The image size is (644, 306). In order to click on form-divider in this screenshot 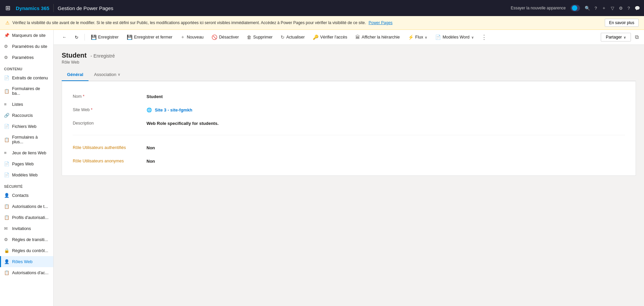, I will do `click(349, 135)`.